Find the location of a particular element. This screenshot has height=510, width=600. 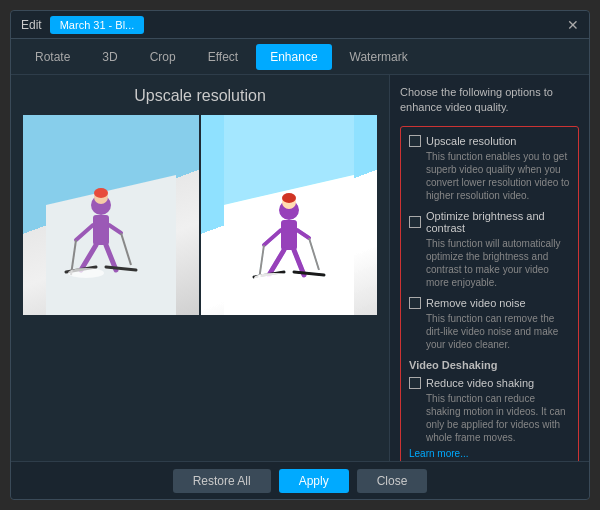

option-brightness: Optimize brightness and contrast This fu… is located at coordinates (490, 250).